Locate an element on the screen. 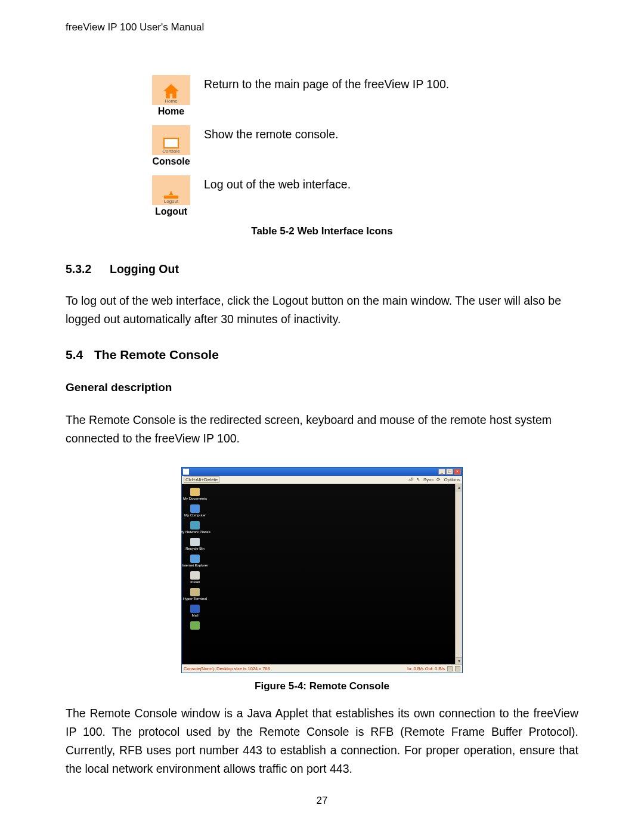 This screenshot has height=833, width=644. logout-icon: ▲ Logout is located at coordinates (171, 190).